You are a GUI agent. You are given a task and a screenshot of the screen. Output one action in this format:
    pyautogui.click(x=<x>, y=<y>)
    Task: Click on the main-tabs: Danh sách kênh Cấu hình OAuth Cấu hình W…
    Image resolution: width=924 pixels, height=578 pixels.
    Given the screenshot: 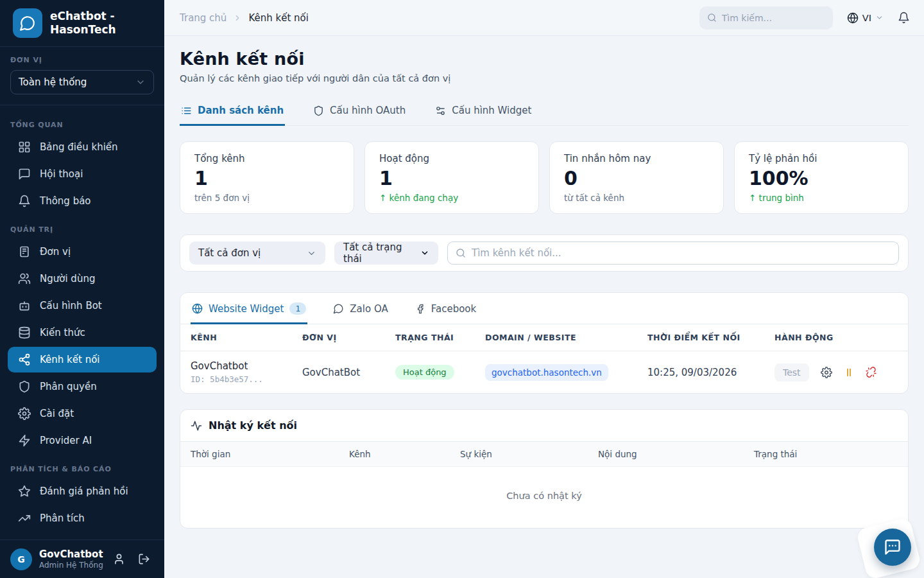 What is the action you would take?
    pyautogui.click(x=544, y=111)
    